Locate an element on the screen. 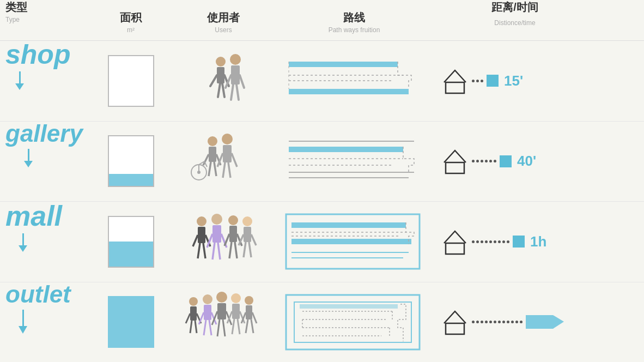  path-svg-shop is located at coordinates (354, 81).